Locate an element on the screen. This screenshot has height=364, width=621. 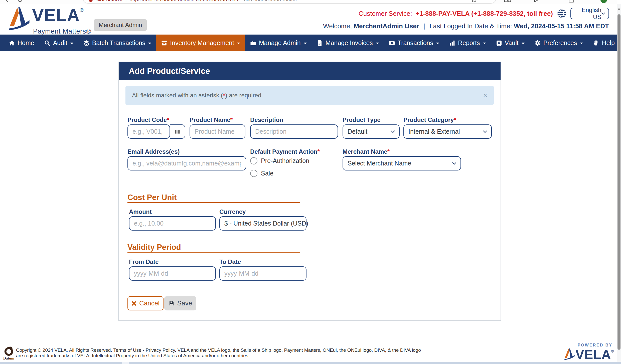
merchant-name-value: Select Merchant Name is located at coordinates (379, 163).